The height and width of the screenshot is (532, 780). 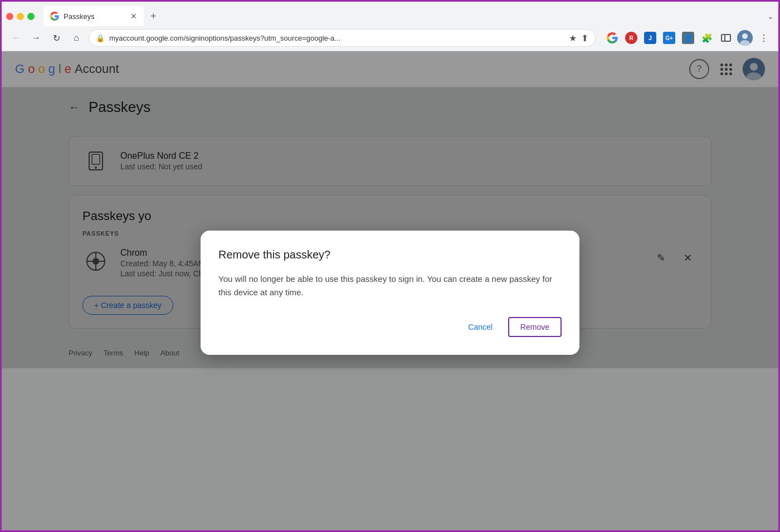 I want to click on user-avatar-toolbar, so click(x=745, y=38).